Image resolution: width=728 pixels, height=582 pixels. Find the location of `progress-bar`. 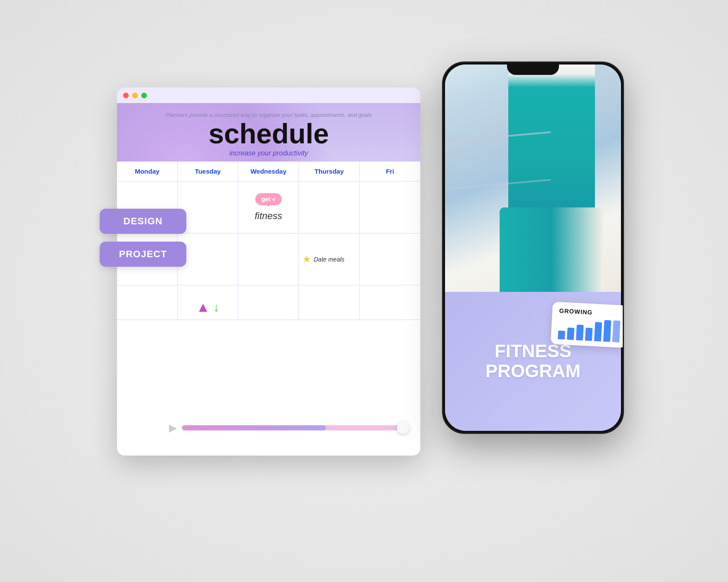

progress-bar is located at coordinates (292, 428).